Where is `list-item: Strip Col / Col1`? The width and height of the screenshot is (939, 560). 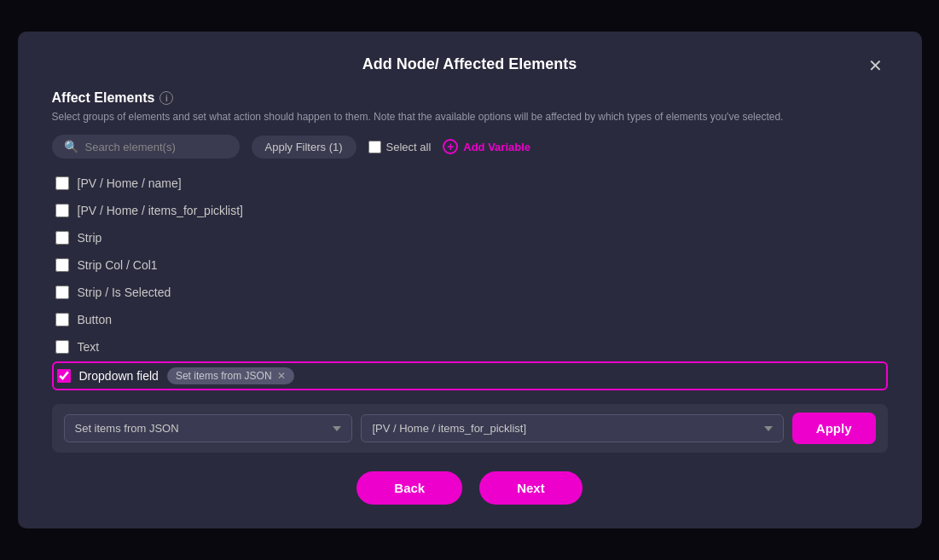
list-item: Strip Col / Col1 is located at coordinates (470, 265).